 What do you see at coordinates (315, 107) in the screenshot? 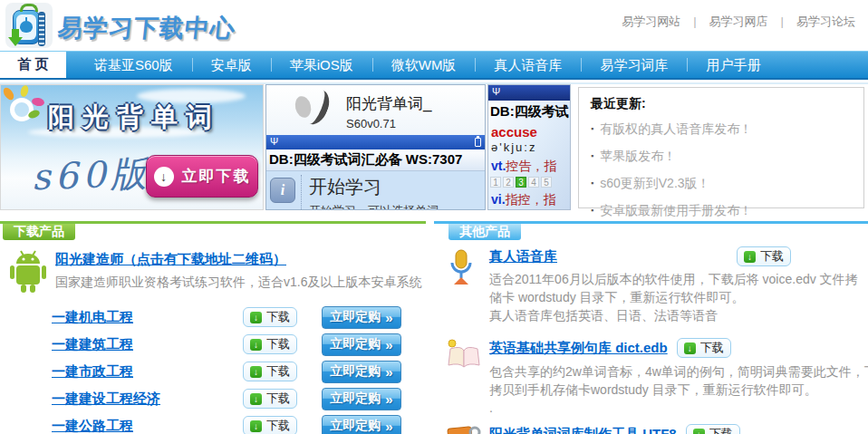
I see `app-logo-icon` at bounding box center [315, 107].